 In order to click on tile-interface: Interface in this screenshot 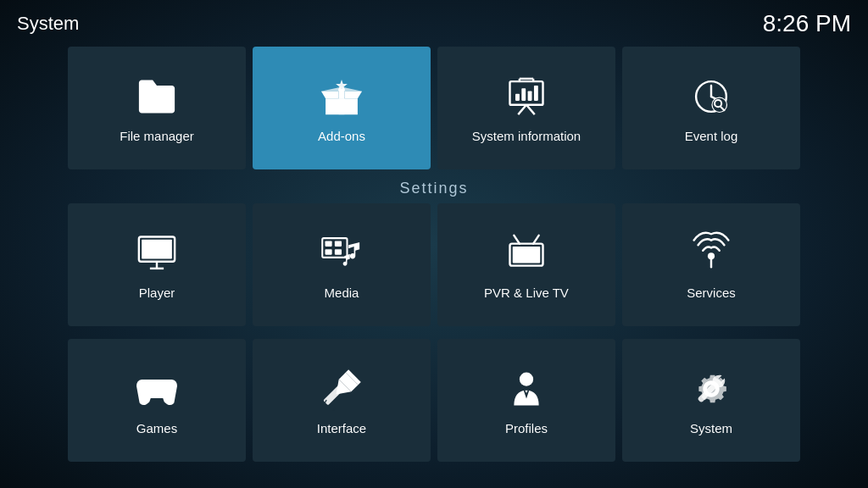, I will do `click(342, 400)`.